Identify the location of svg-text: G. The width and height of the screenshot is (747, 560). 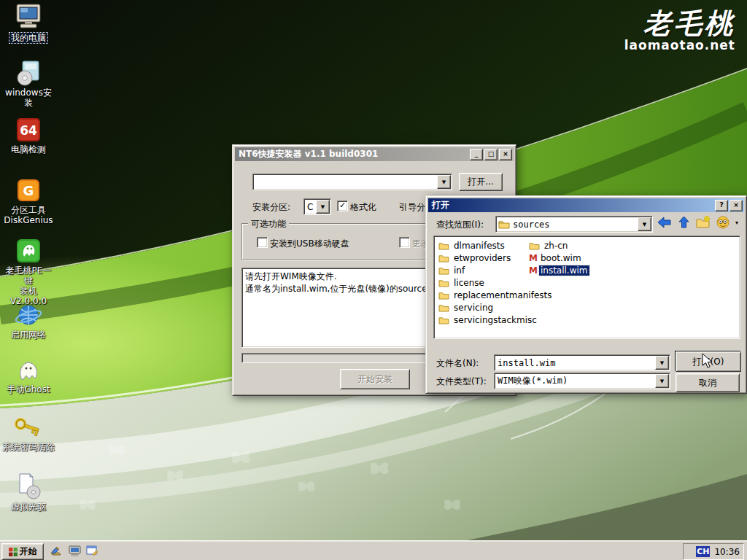
(29, 191).